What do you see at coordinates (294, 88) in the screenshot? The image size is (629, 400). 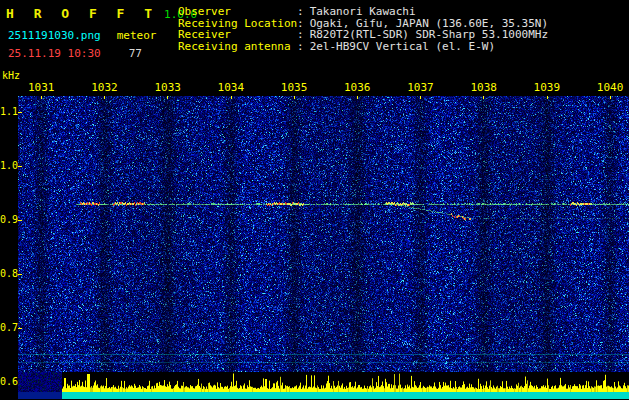 I see `time-tick-label: 1035` at bounding box center [294, 88].